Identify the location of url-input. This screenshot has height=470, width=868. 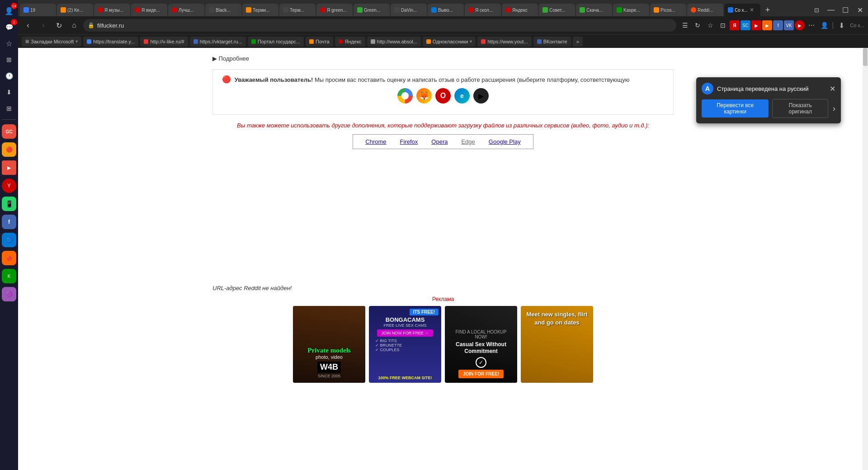
(384, 25).